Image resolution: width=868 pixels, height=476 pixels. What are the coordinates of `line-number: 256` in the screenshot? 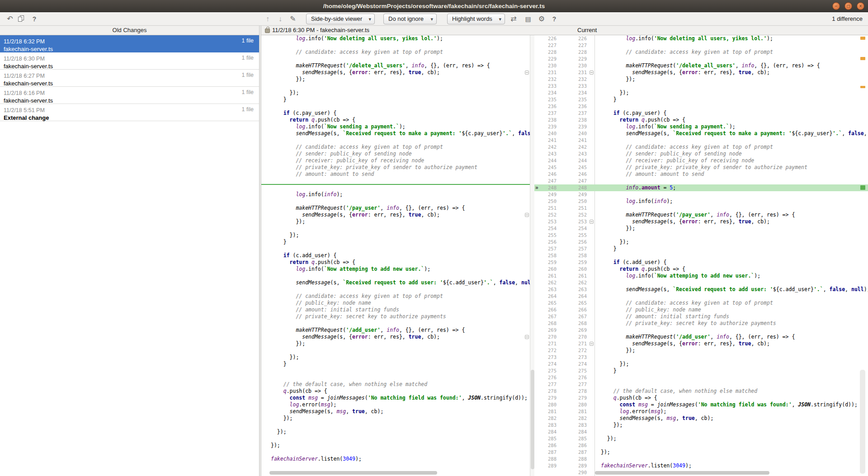 It's located at (546, 242).